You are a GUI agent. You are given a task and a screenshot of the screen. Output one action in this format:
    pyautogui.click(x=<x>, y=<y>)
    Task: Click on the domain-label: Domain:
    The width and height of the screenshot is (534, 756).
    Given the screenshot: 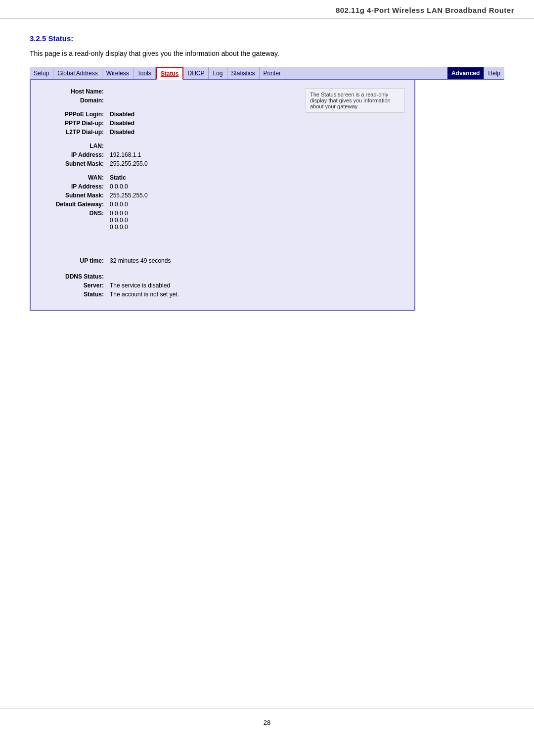 What is the action you would take?
    pyautogui.click(x=75, y=100)
    